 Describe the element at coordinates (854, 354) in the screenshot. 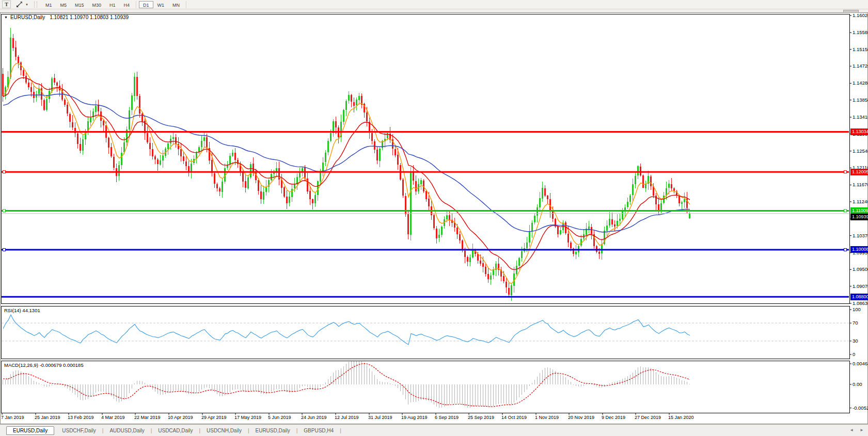

I see `rsi-axis-label: 0` at that location.